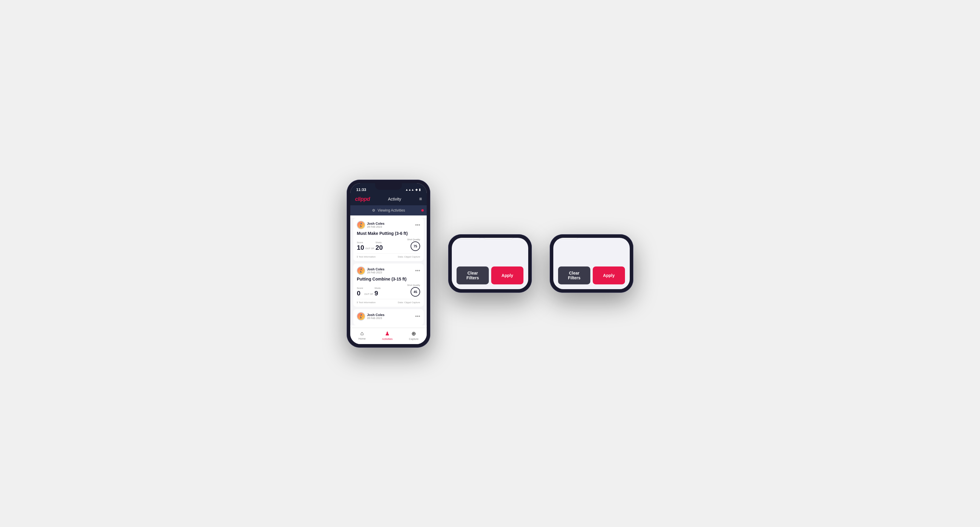 The image size is (980, 527). I want to click on tab-activities-label-1: Activities, so click(387, 339).